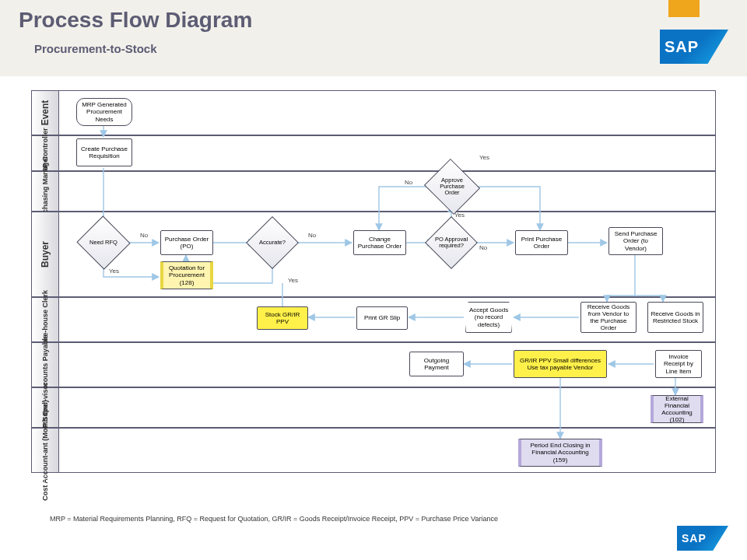  Describe the element at coordinates (679, 364) in the screenshot. I see `node-invoice-receipt: Invoice Receipt by Line Item` at that location.